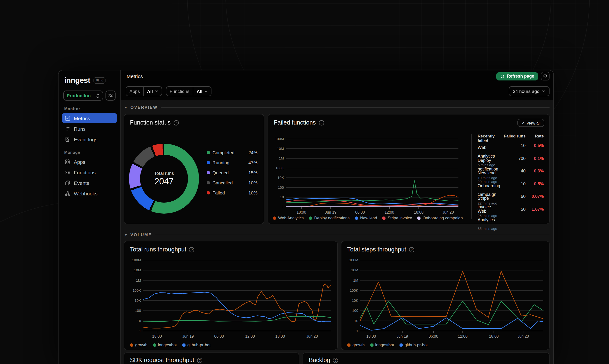 The image size is (609, 364). What do you see at coordinates (337, 91) in the screenshot?
I see `filters-bar: Apps All Functions All 24 hours ago` at bounding box center [337, 91].